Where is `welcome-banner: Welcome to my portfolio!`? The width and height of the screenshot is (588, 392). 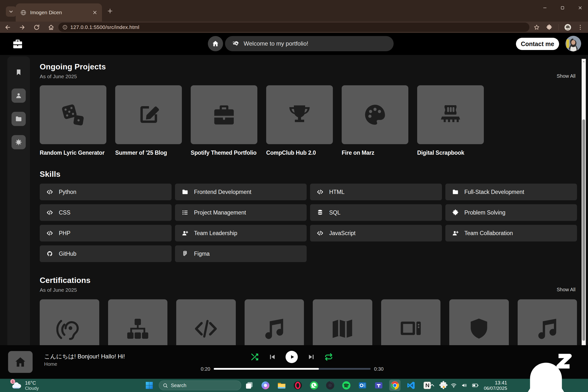
welcome-banner: Welcome to my portfolio! is located at coordinates (309, 44).